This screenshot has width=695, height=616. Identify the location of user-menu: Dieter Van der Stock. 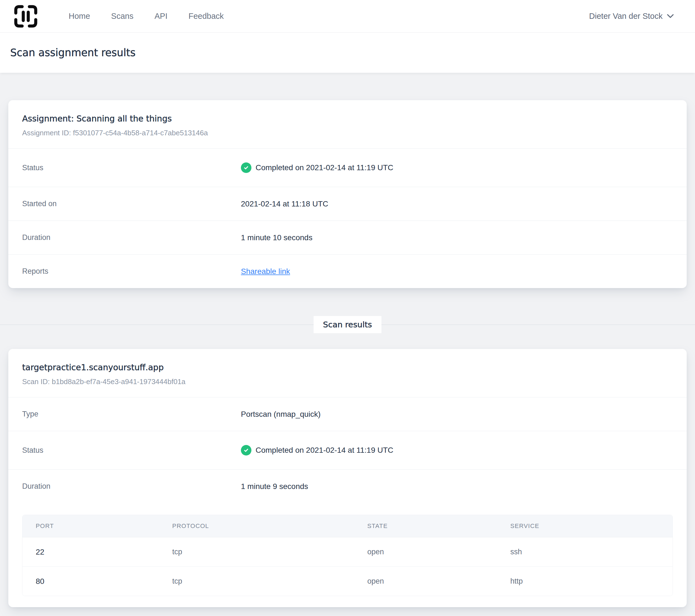
(631, 16).